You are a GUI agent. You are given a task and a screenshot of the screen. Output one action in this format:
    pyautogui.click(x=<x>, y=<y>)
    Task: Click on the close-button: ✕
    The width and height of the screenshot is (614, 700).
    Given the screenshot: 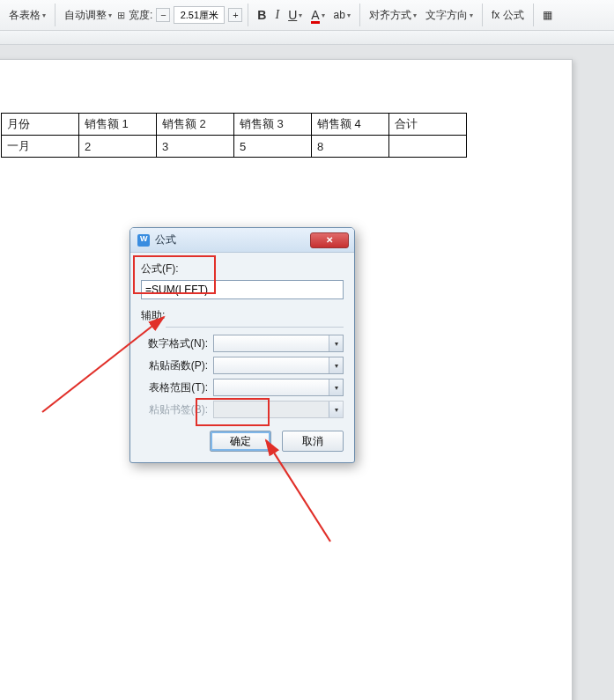 What is the action you would take?
    pyautogui.click(x=329, y=240)
    